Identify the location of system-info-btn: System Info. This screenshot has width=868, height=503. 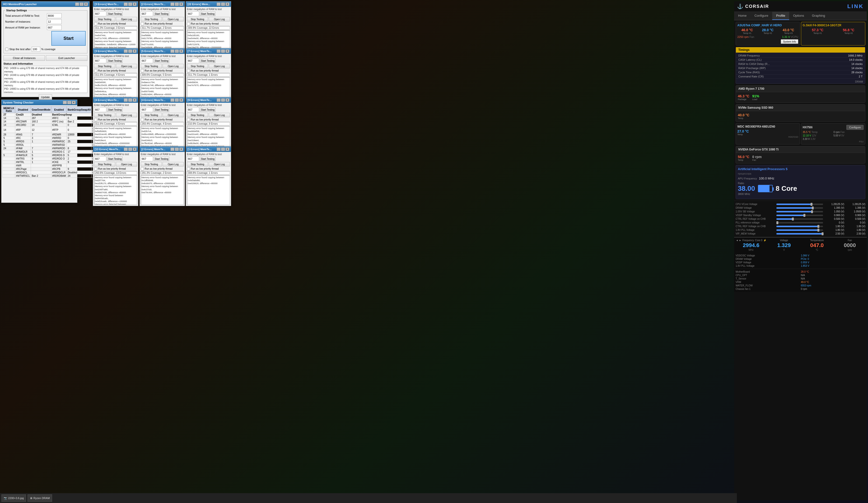
(789, 41).